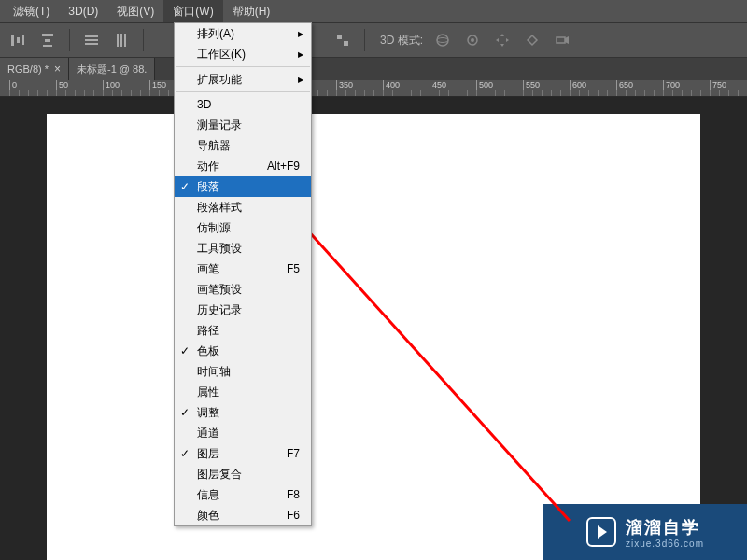 The height and width of the screenshot is (560, 747). What do you see at coordinates (208, 187) in the screenshot?
I see `menu-item-label: 段落` at bounding box center [208, 187].